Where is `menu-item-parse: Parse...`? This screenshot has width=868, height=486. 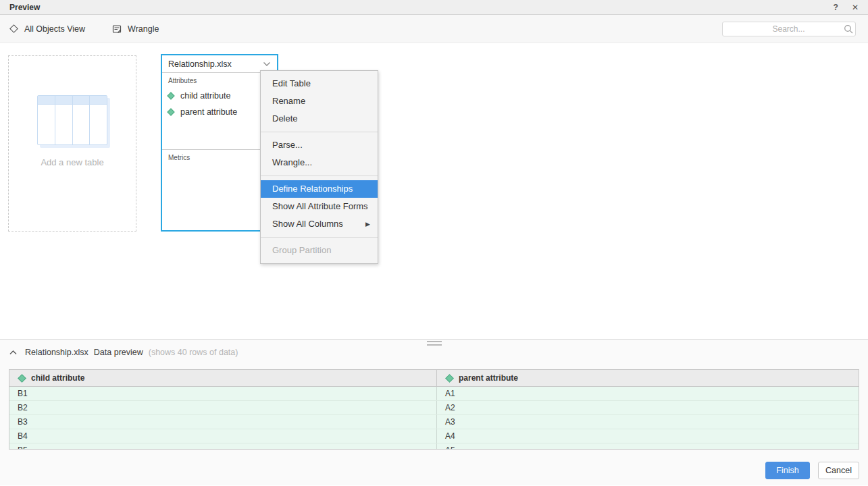 menu-item-parse: Parse... is located at coordinates (319, 145).